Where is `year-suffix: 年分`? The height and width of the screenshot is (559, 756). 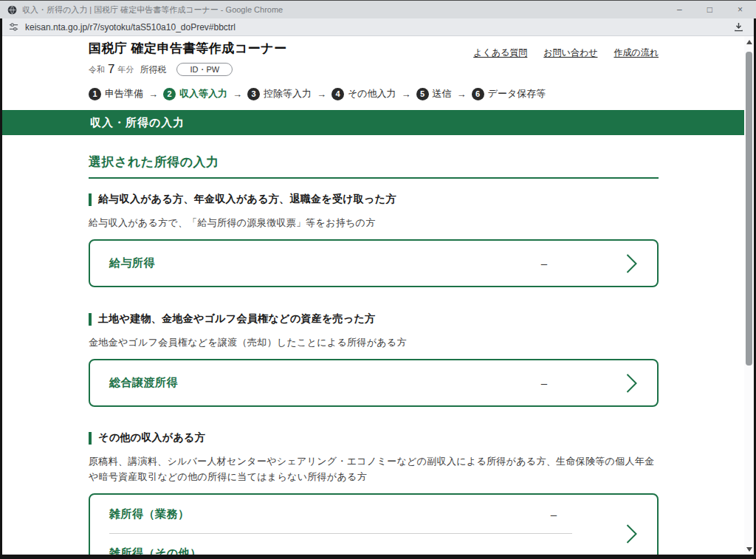
year-suffix: 年分 is located at coordinates (126, 69).